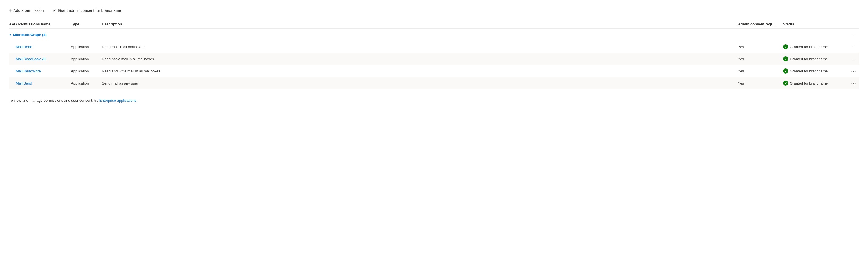 The width and height of the screenshot is (868, 273). I want to click on table-row: Mail.Read Application Read mail in all m…, so click(434, 47).